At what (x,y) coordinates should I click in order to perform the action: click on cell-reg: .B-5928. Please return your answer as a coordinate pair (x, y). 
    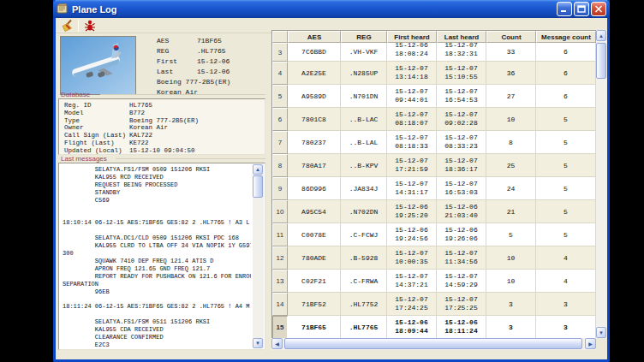
    Looking at the image, I should click on (364, 258).